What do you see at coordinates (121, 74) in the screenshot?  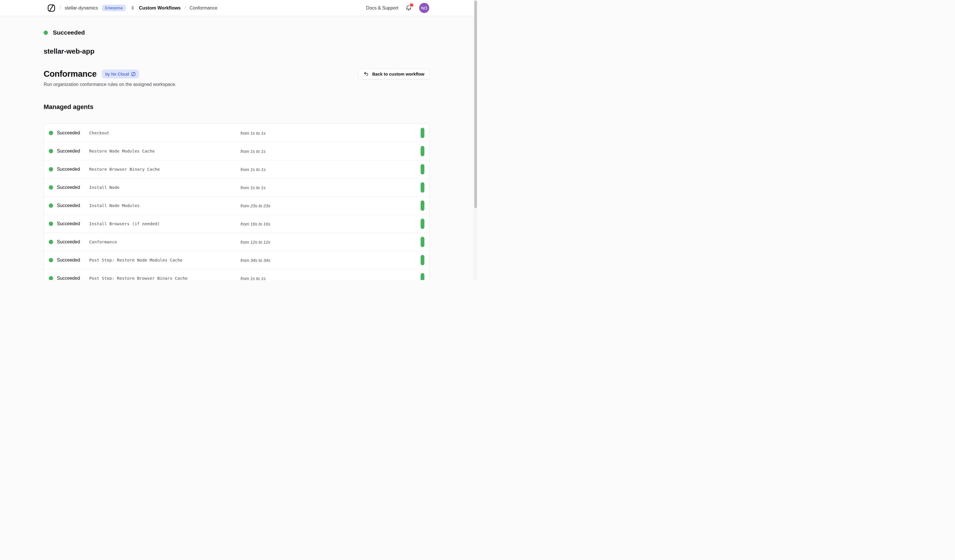 I see `by-nx-cloud-badge: by Nx Cloud` at bounding box center [121, 74].